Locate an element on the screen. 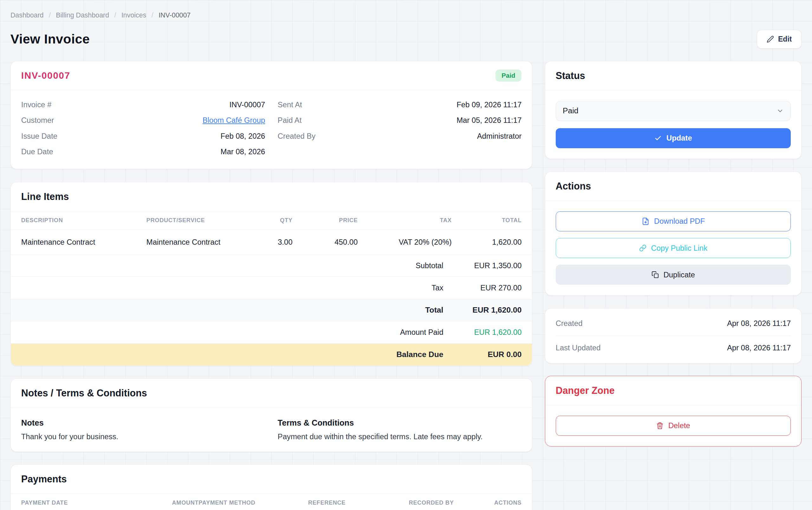  summary-value: EUR 1,350.00 is located at coordinates (483, 266).